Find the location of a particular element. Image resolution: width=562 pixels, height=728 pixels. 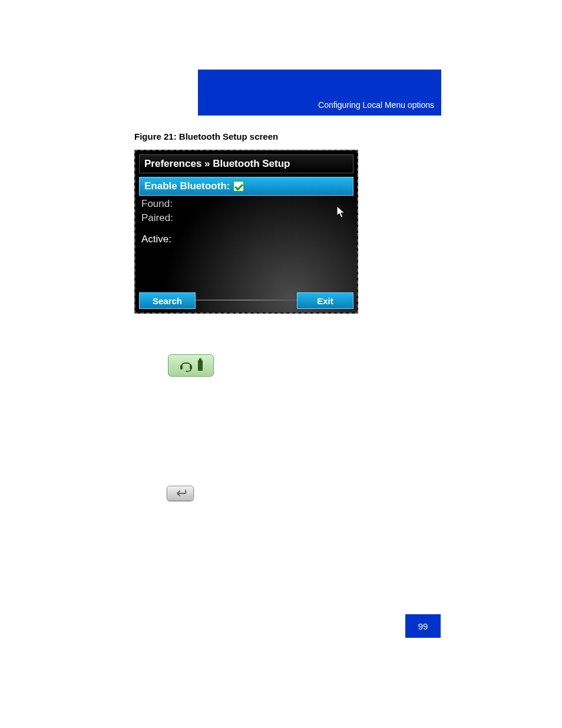

softkey-bar: Search Exit is located at coordinates (246, 301).